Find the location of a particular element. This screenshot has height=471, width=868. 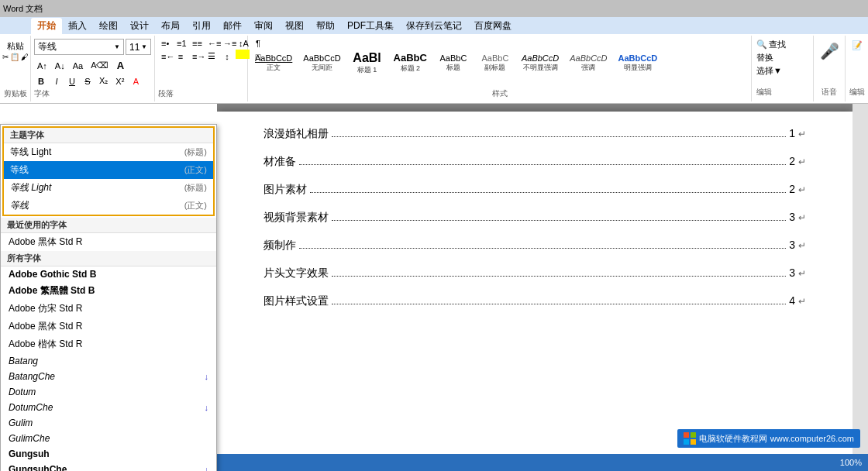

ribbon-tab-PDF工具集: PDF工具集 is located at coordinates (370, 26).